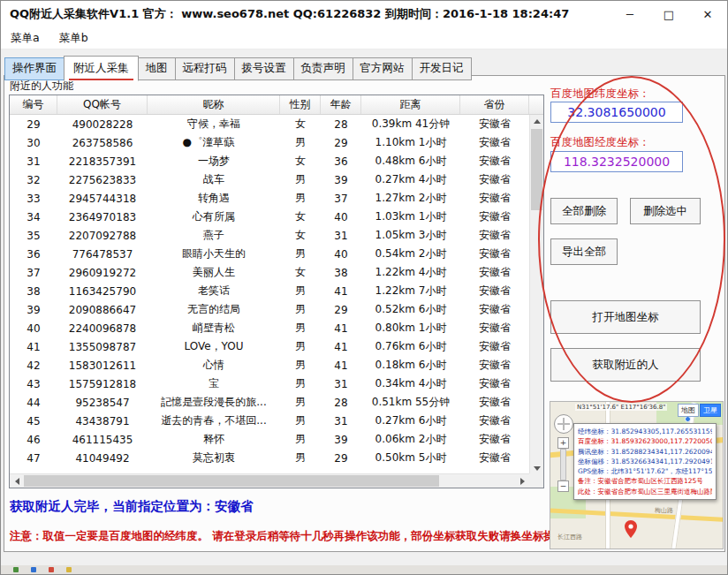  Describe the element at coordinates (537, 122) in the screenshot. I see `scroll-up-icon` at that location.